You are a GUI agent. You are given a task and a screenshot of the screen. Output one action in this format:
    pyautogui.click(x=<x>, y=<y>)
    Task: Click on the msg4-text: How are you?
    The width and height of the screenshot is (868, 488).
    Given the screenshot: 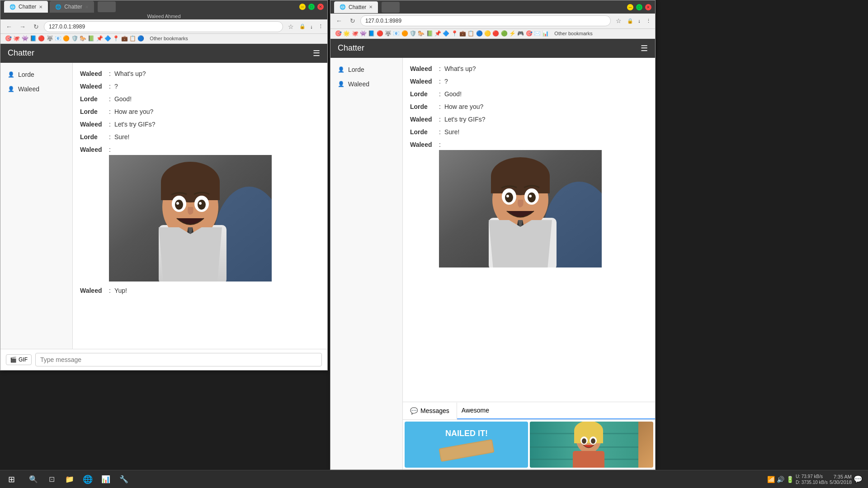 What is the action you would take?
    pyautogui.click(x=134, y=112)
    